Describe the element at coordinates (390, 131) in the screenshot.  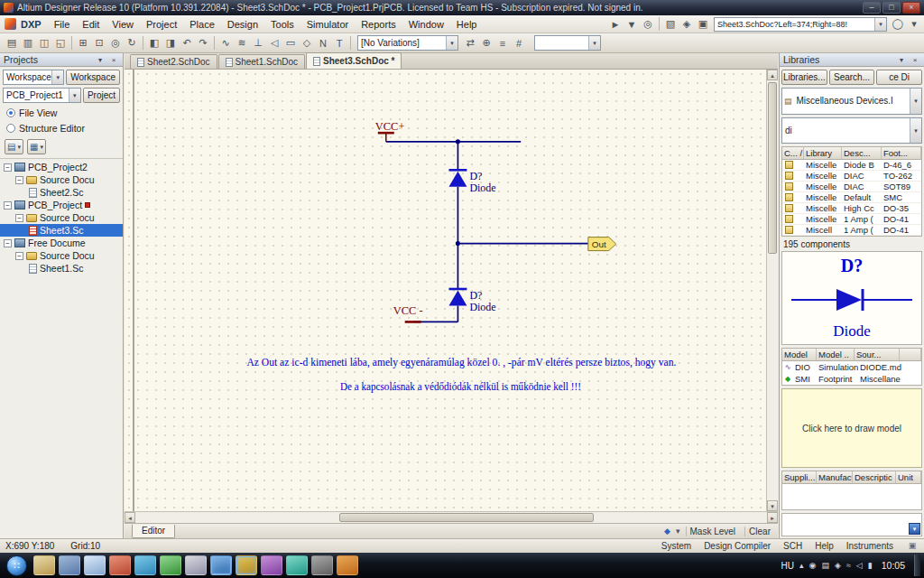
I see `power-port-vcc-plus: VCC+` at that location.